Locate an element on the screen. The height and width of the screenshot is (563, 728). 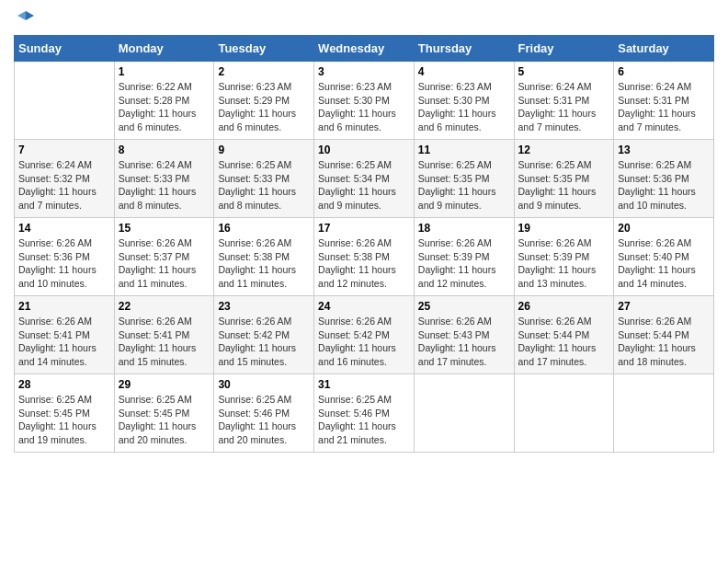
day-number: 12 is located at coordinates (564, 150).